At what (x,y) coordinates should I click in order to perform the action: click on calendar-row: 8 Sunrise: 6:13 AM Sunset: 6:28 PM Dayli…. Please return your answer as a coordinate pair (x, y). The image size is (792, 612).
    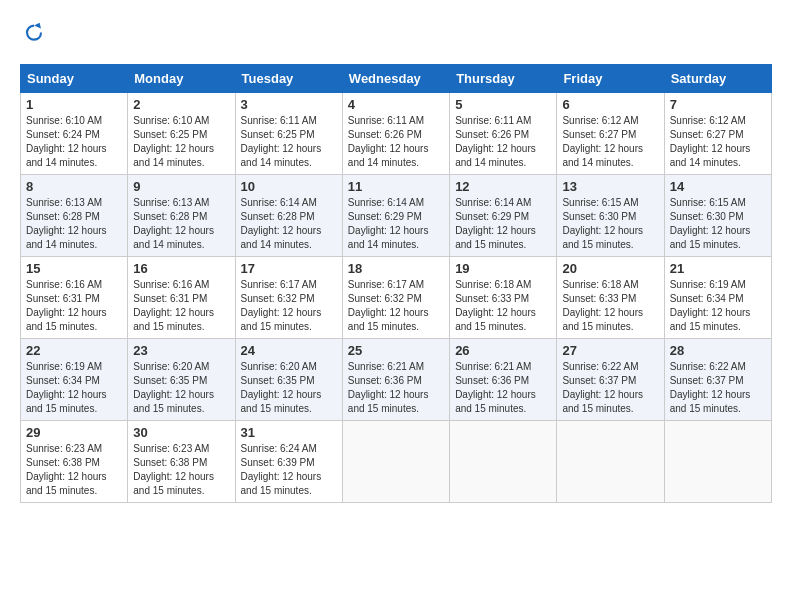
    Looking at the image, I should click on (396, 216).